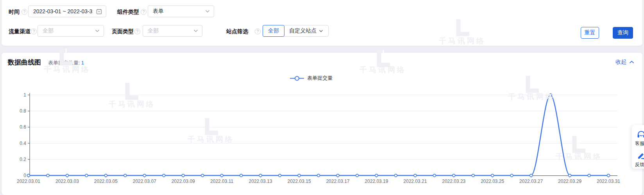  I want to click on site-filter-custom-label: 自定义站点, so click(303, 31).